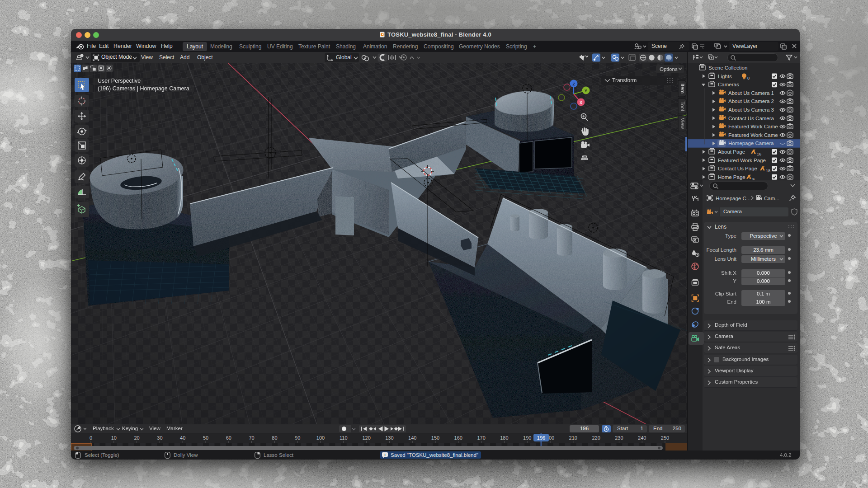  What do you see at coordinates (729, 84) in the screenshot?
I see `svg-text: Cameras` at bounding box center [729, 84].